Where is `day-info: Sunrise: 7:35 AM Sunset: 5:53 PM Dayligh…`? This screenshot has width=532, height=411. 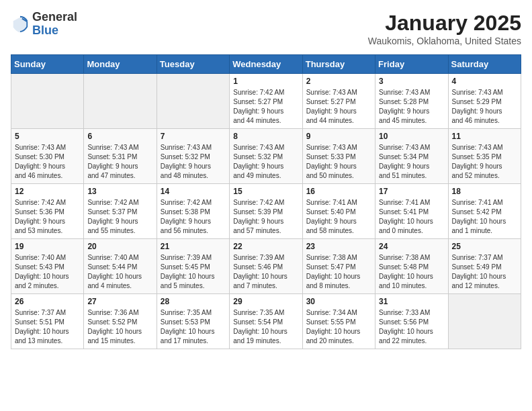 day-info: Sunrise: 7:35 AM Sunset: 5:53 PM Dayligh… is located at coordinates (193, 327).